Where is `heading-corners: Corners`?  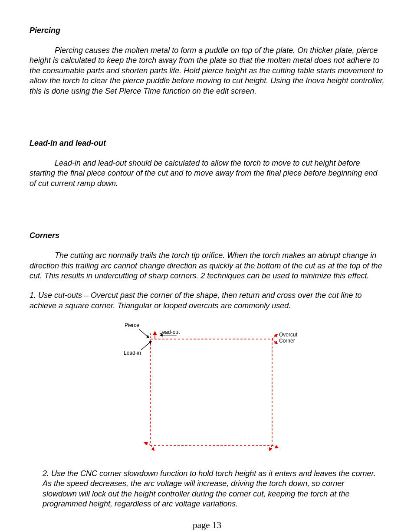
heading-corners: Corners is located at coordinates (207, 236).